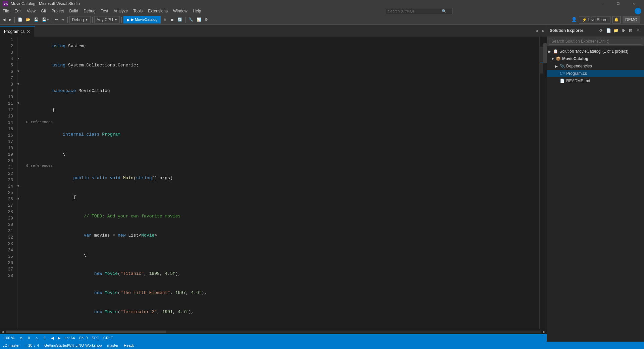 The width and height of the screenshot is (644, 349). I want to click on code-line-1: using System;, so click(281, 46).